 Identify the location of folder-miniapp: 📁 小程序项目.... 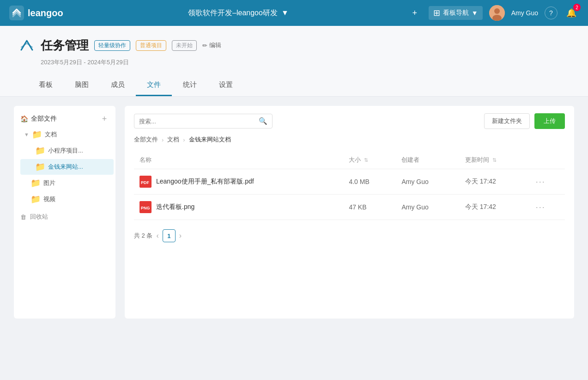
(67, 151).